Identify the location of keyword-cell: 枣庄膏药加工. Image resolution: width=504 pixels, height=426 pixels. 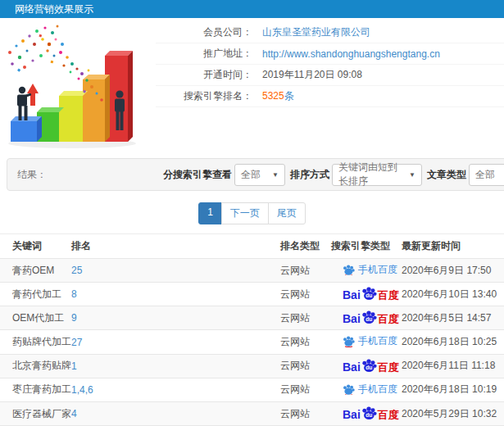
(36, 390).